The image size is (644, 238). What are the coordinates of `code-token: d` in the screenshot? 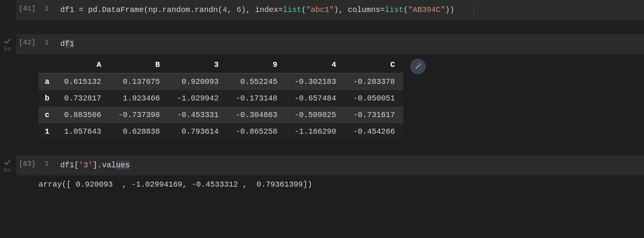 It's located at (63, 44).